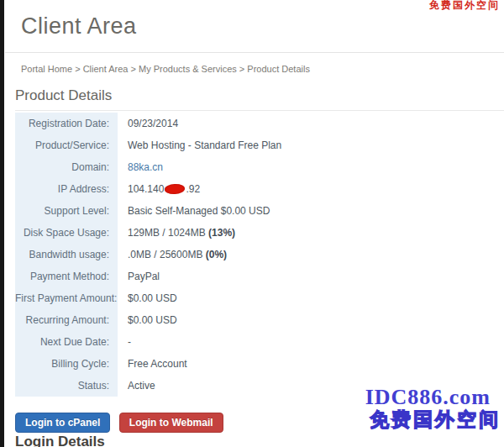  What do you see at coordinates (250, 124) in the screenshot?
I see `table-row: Registration Date: 09/23/2014` at bounding box center [250, 124].